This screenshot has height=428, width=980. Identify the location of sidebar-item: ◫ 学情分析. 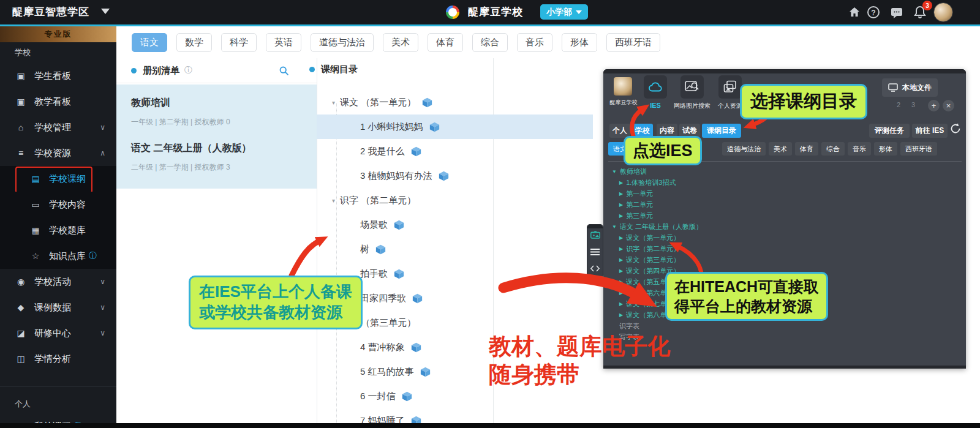
(58, 359).